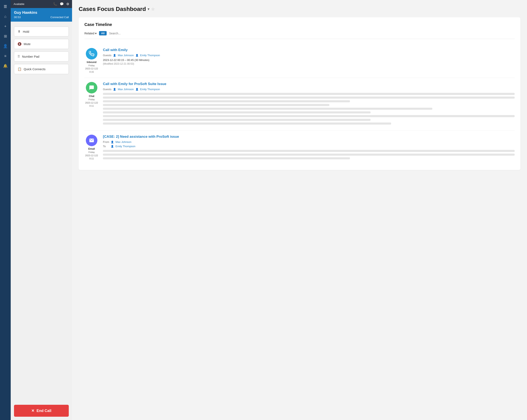  What do you see at coordinates (299, 148) in the screenshot?
I see `timeline-item-email-case: Email Friday2023-12-1220:11 [CASE: 2] Ne…` at bounding box center [299, 148].